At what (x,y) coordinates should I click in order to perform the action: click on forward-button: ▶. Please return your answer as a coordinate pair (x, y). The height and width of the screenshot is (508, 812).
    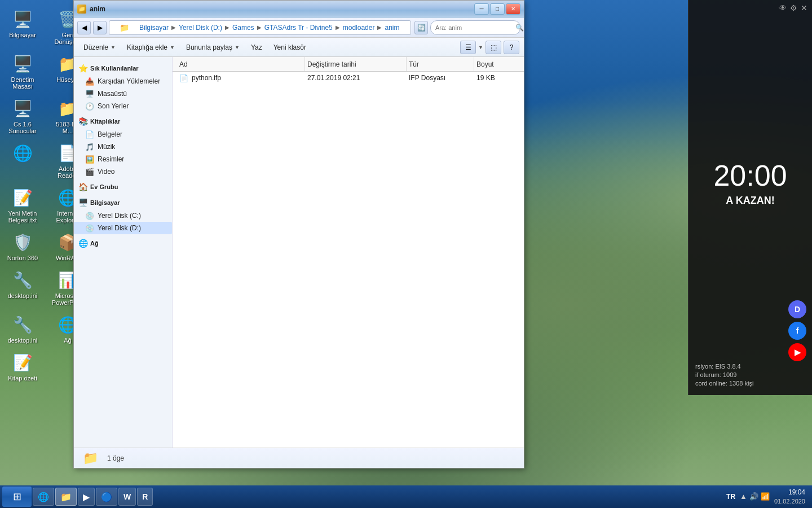
    Looking at the image, I should click on (100, 28).